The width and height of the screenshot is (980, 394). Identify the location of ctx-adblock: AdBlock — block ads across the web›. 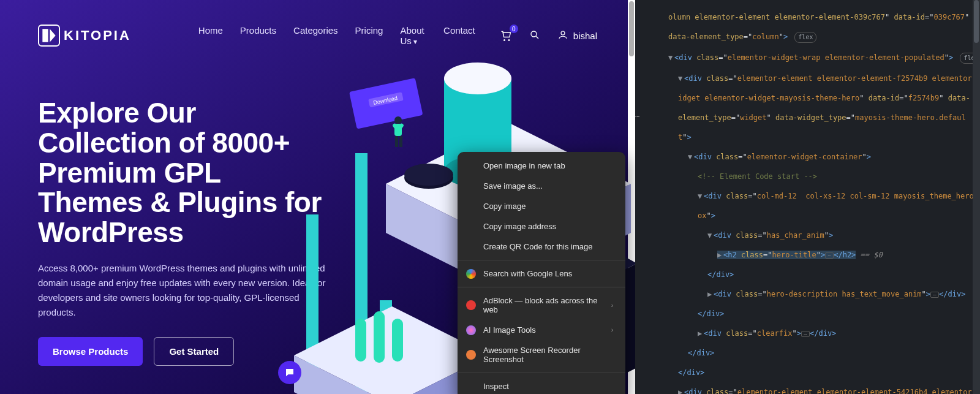
(541, 305).